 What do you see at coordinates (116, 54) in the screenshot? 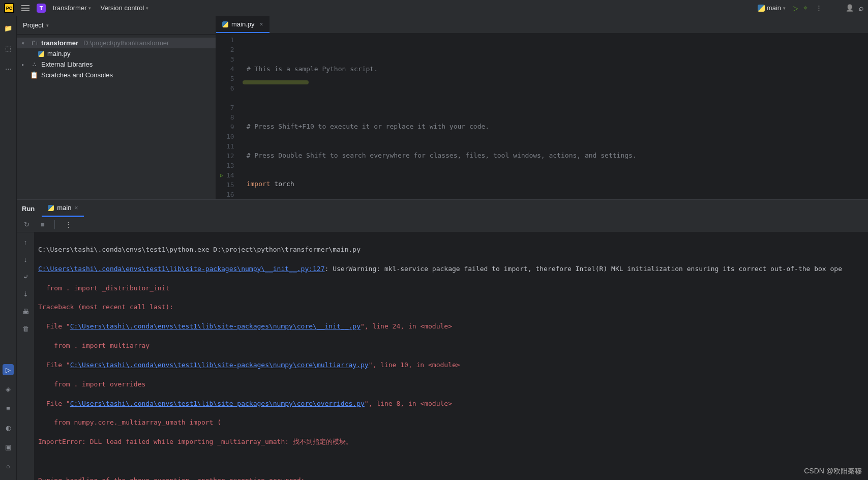
I see `tree-file-main: main.py` at bounding box center [116, 54].